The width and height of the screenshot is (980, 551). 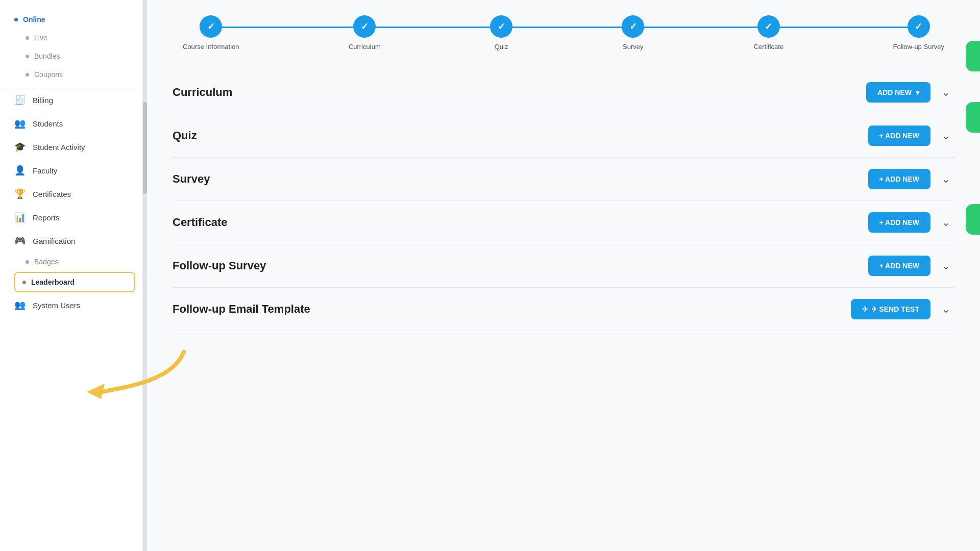 I want to click on add-new-curriculum-button: ADD NEW ▾, so click(x=898, y=92).